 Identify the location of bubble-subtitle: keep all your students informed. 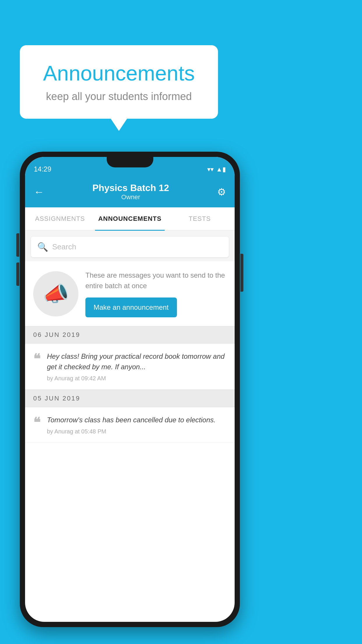
(119, 97).